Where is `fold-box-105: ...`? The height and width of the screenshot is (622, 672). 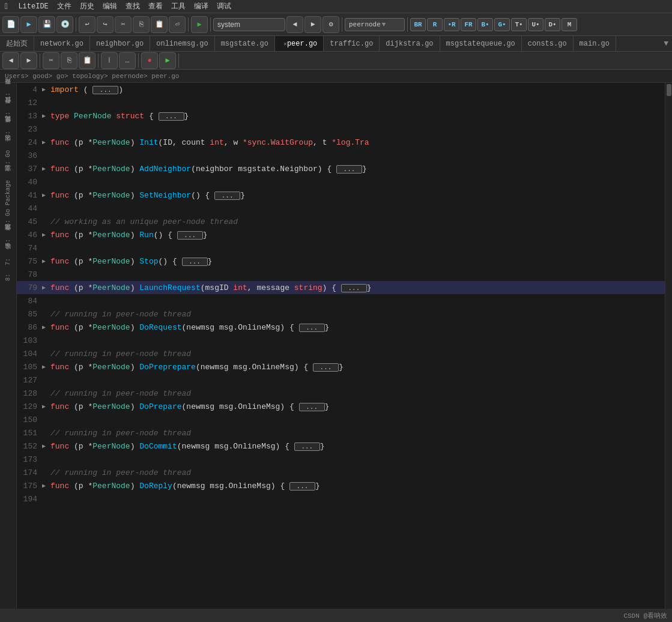 fold-box-105: ... is located at coordinates (325, 367).